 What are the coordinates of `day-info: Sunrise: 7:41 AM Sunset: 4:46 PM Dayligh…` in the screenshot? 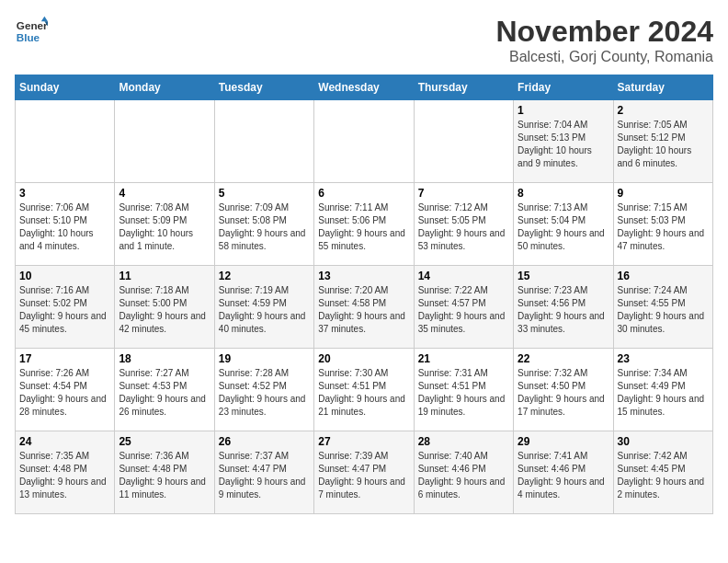 It's located at (563, 476).